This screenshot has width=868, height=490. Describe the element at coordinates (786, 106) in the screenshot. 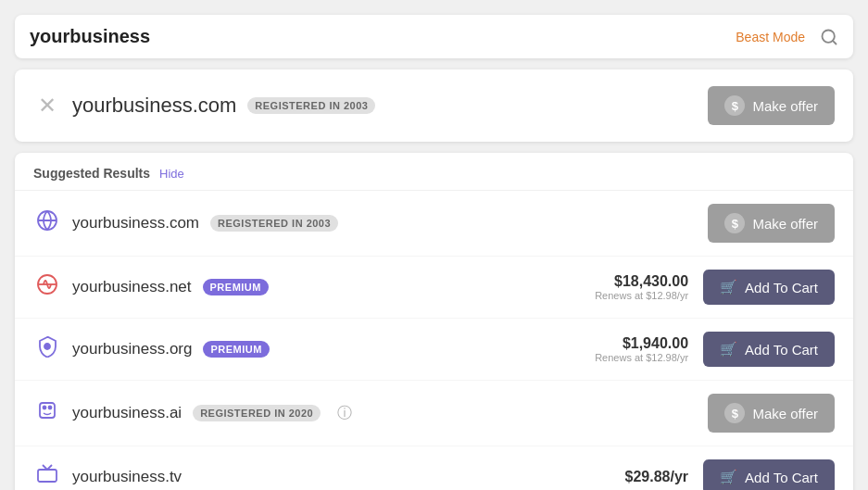

I see `main-make-offer-label: Make offer` at that location.